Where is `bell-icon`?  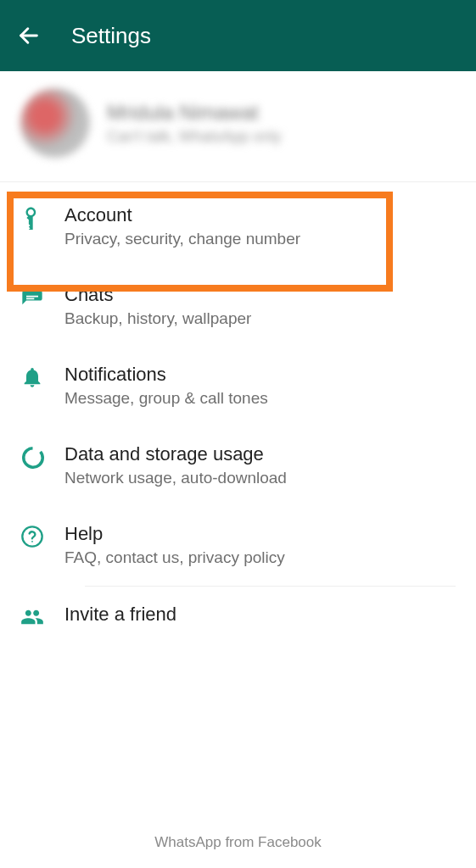
bell-icon is located at coordinates (42, 376).